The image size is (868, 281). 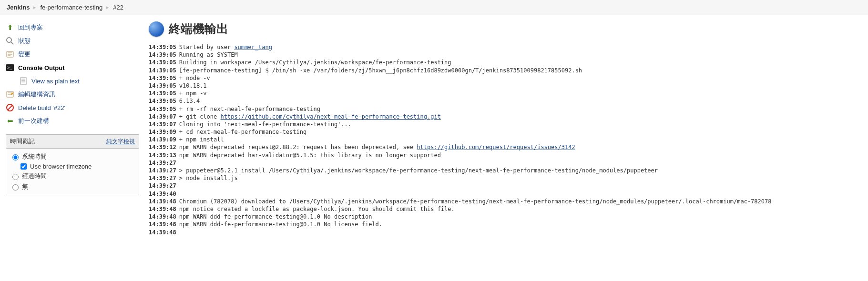 What do you see at coordinates (265, 124) in the screenshot?
I see `console-text: Cloning into 'next-meal-fe-performance-t…` at bounding box center [265, 124].